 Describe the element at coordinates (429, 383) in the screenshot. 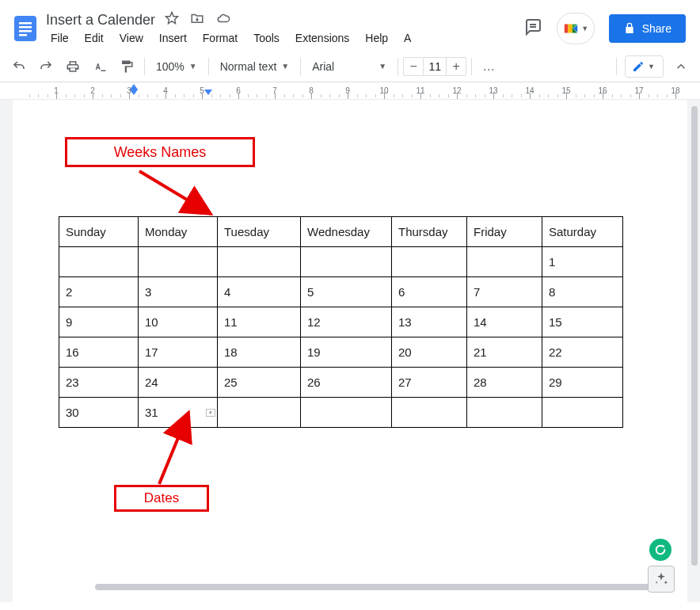

I see `calendar-cell: 27` at that location.